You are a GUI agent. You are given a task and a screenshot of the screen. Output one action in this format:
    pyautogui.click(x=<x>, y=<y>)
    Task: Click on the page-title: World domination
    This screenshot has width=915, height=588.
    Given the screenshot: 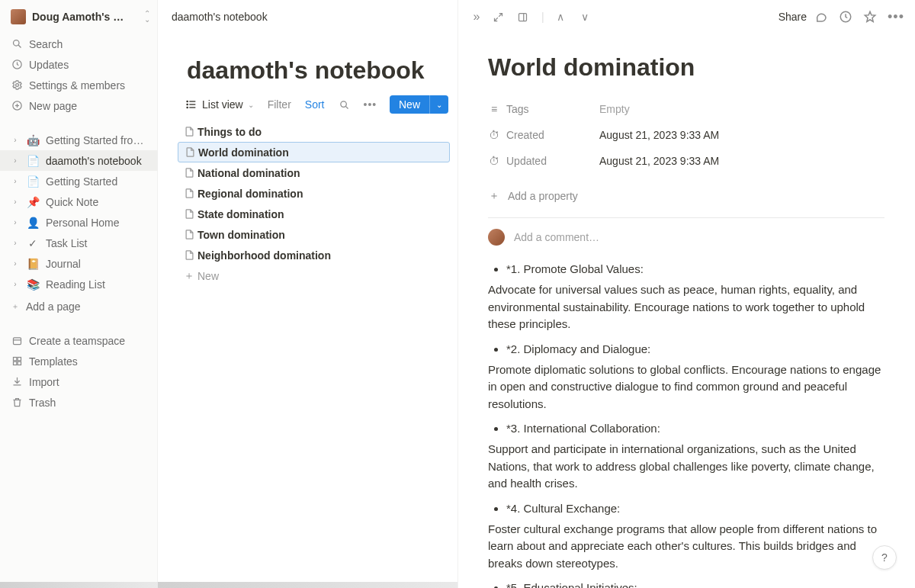 What is the action you would take?
    pyautogui.click(x=686, y=67)
    